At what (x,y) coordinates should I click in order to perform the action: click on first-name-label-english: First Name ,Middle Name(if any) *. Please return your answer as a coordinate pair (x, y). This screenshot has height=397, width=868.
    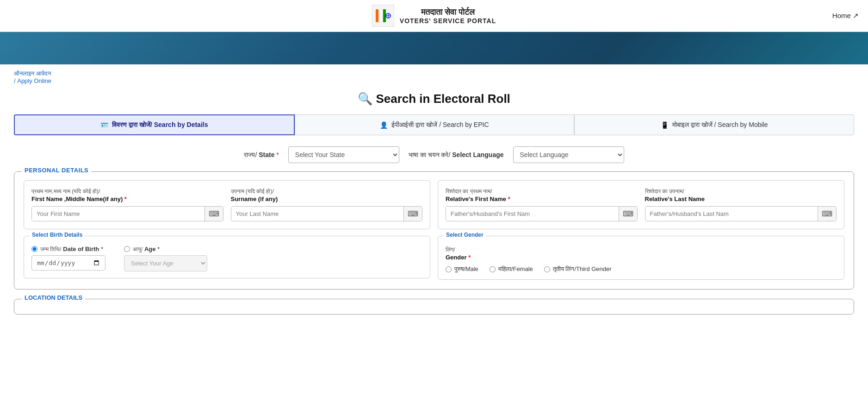
    Looking at the image, I should click on (128, 199).